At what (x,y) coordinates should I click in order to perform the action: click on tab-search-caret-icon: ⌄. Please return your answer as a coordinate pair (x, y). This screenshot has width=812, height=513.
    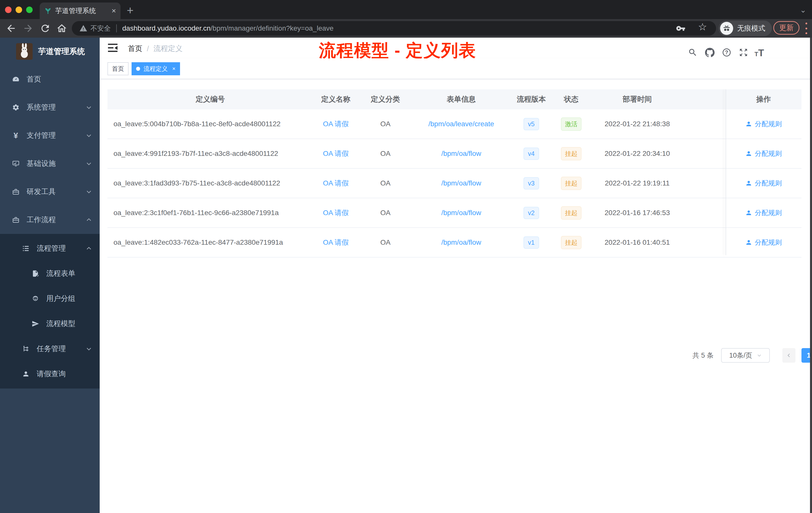
    Looking at the image, I should click on (803, 10).